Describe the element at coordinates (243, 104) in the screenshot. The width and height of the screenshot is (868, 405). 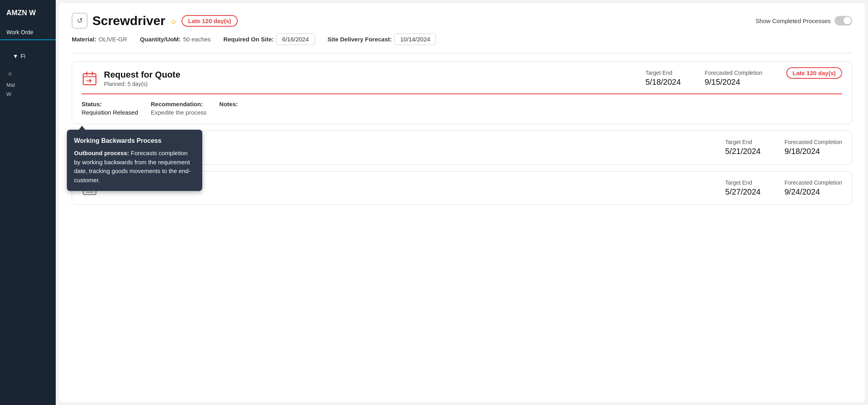
I see `rfq-notes-label: Notes:` at that location.